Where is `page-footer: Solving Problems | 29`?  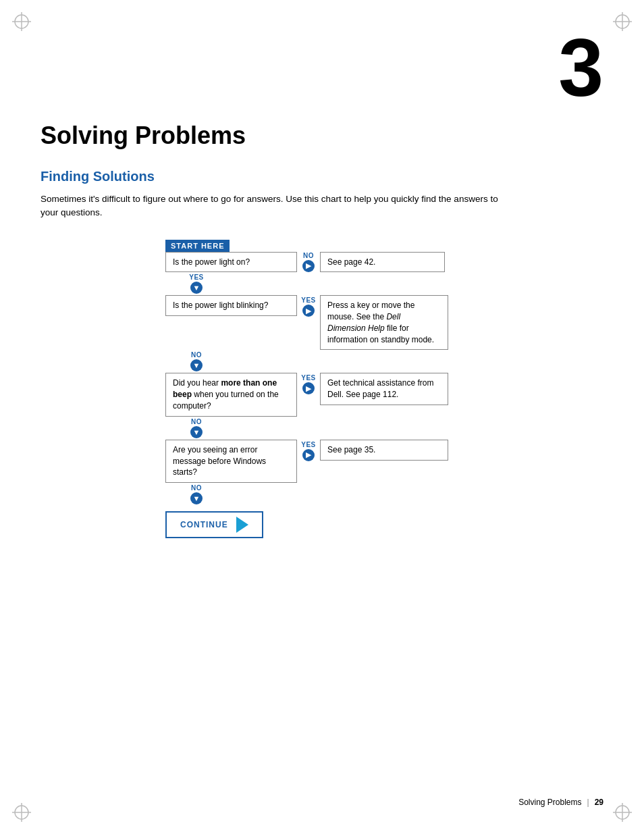
page-footer: Solving Problems | 29 is located at coordinates (561, 802).